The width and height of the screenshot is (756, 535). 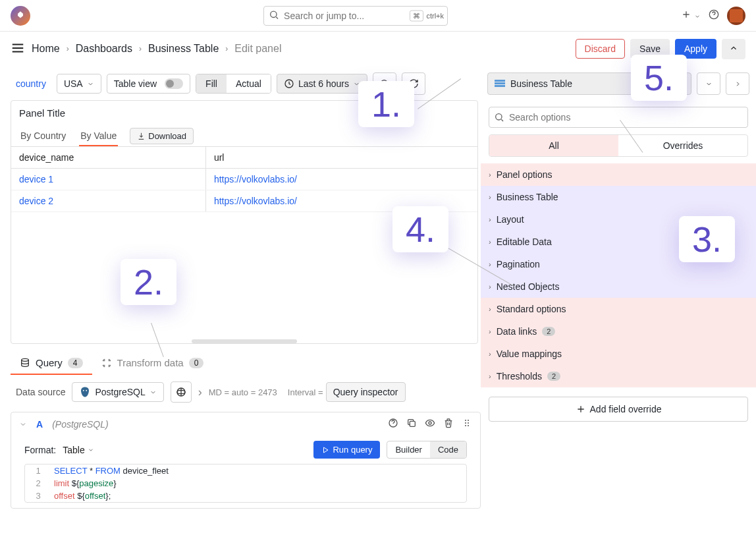 What do you see at coordinates (306, 393) in the screenshot?
I see `meta-interval-label: Interval =` at bounding box center [306, 393].